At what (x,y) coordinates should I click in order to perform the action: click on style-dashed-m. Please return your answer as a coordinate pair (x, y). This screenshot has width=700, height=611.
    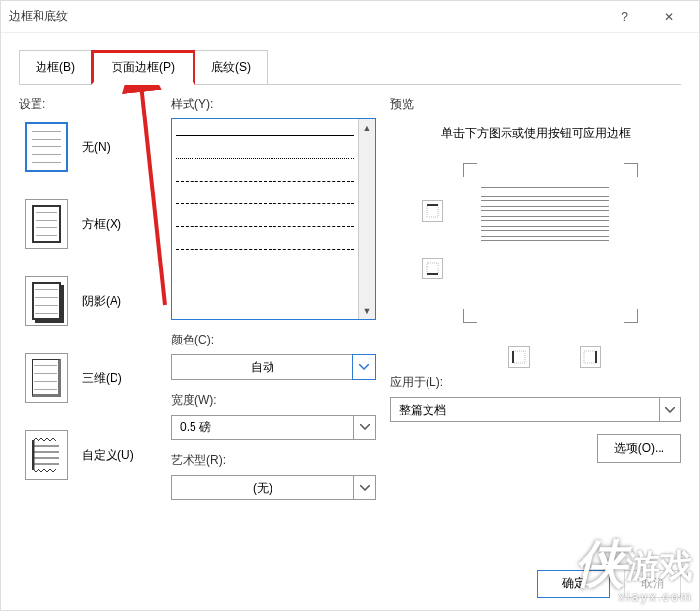
    Looking at the image, I should click on (265, 203).